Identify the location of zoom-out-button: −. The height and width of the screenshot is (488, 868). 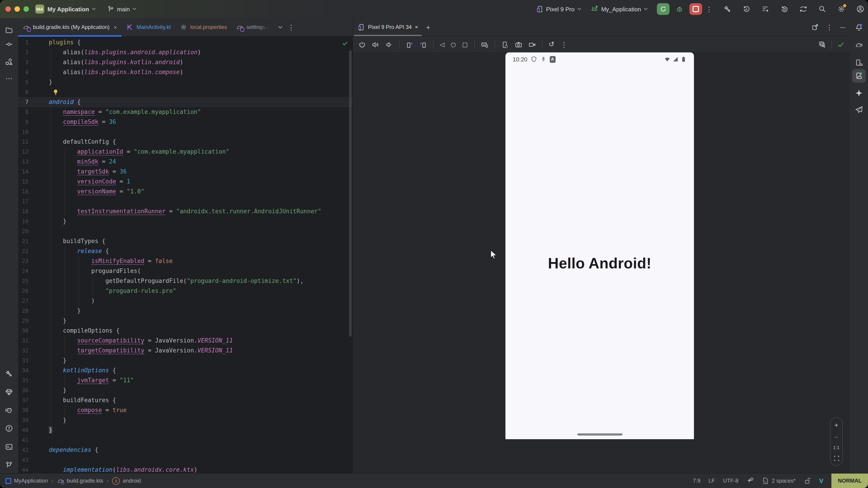
(836, 436).